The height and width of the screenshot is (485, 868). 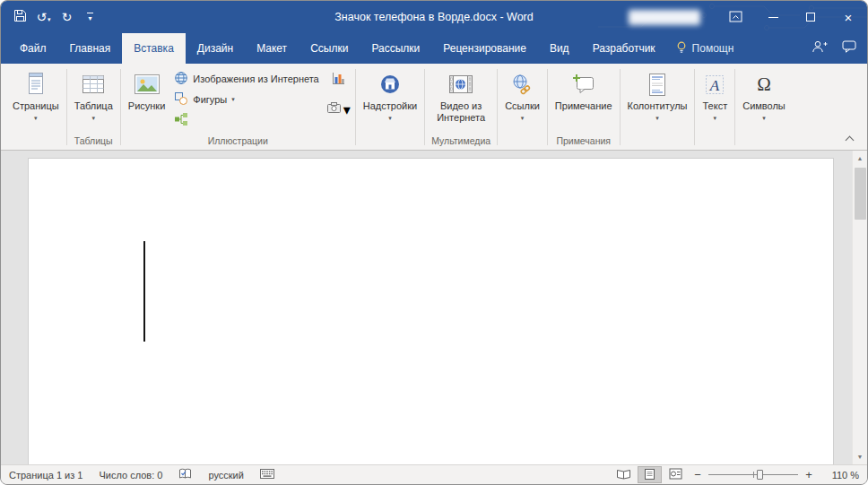 What do you see at coordinates (716, 118) in the screenshot?
I see `text-dropdown-icon: ▾` at bounding box center [716, 118].